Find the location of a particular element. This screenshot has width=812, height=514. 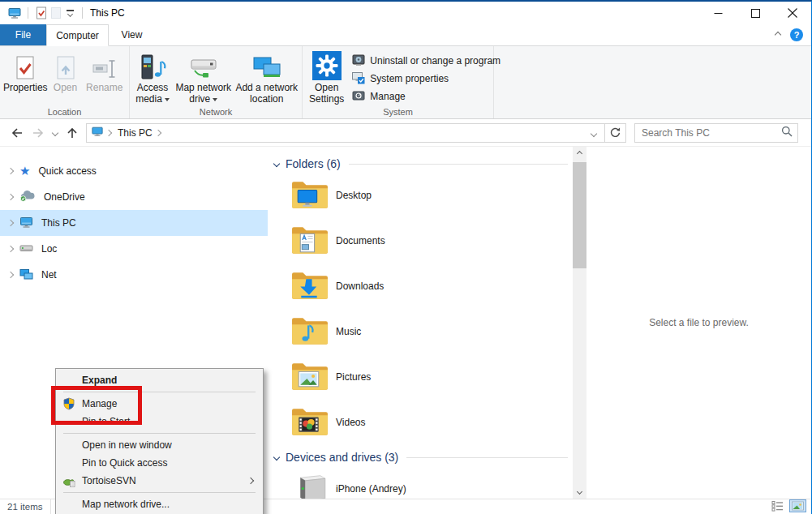

menu-item-expand: Expand is located at coordinates (159, 380).